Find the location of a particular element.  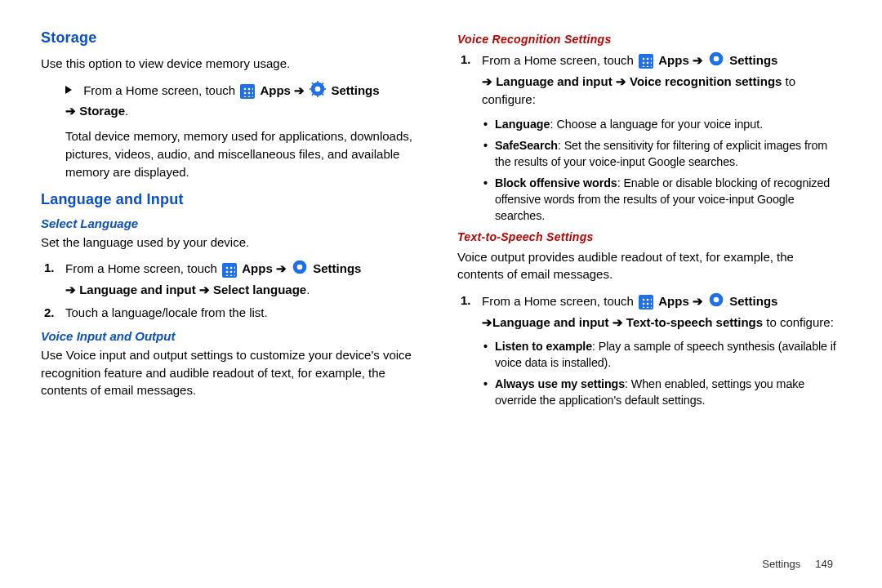

page-footer: Settings 149 is located at coordinates (797, 564).